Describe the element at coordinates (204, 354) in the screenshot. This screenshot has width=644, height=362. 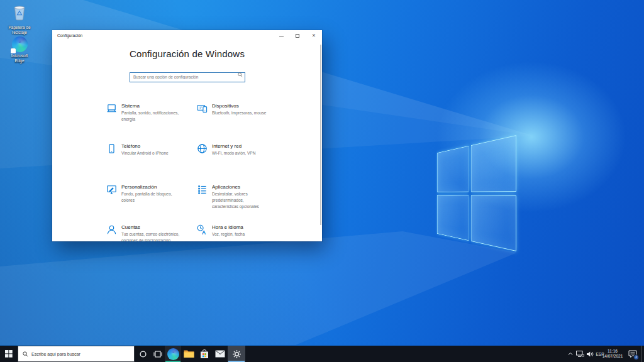
I see `microsoft-store-button` at that location.